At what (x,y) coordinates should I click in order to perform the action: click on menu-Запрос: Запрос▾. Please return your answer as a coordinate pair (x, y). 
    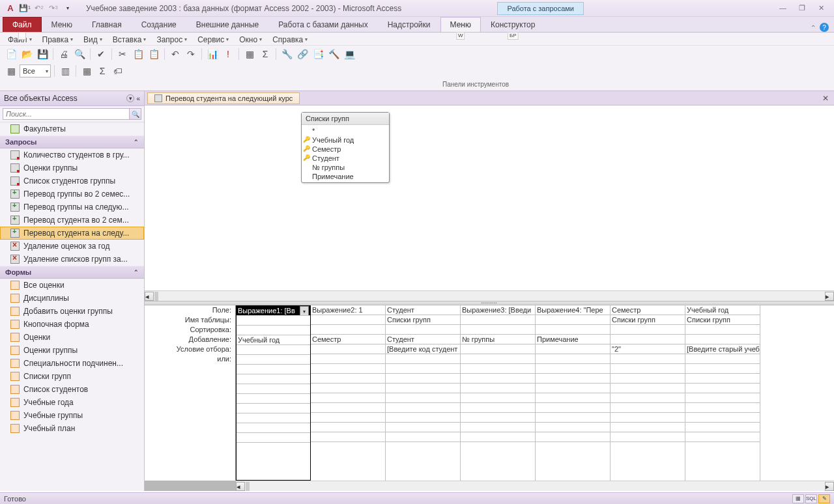
    Looking at the image, I should click on (172, 40).